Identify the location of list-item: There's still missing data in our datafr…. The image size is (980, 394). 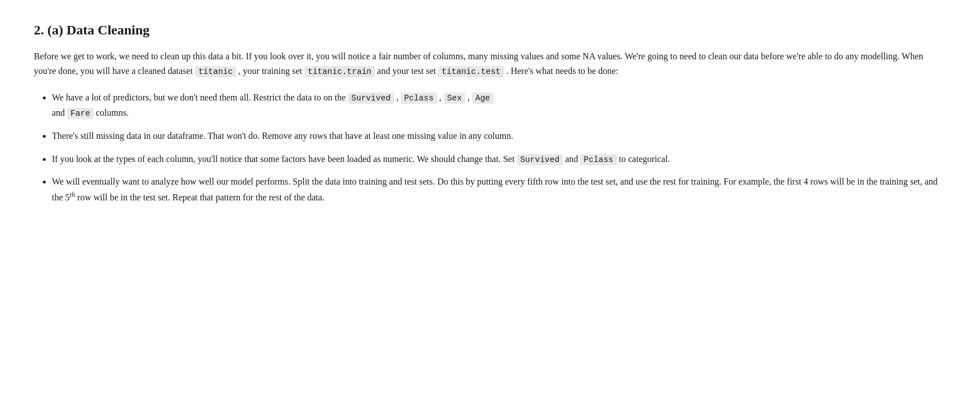
(499, 136).